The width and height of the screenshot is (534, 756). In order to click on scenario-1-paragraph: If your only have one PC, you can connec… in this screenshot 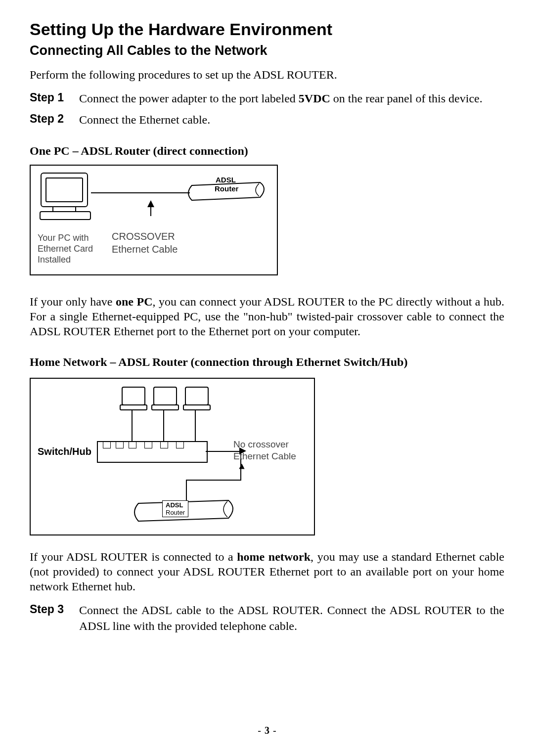, I will do `click(267, 316)`.